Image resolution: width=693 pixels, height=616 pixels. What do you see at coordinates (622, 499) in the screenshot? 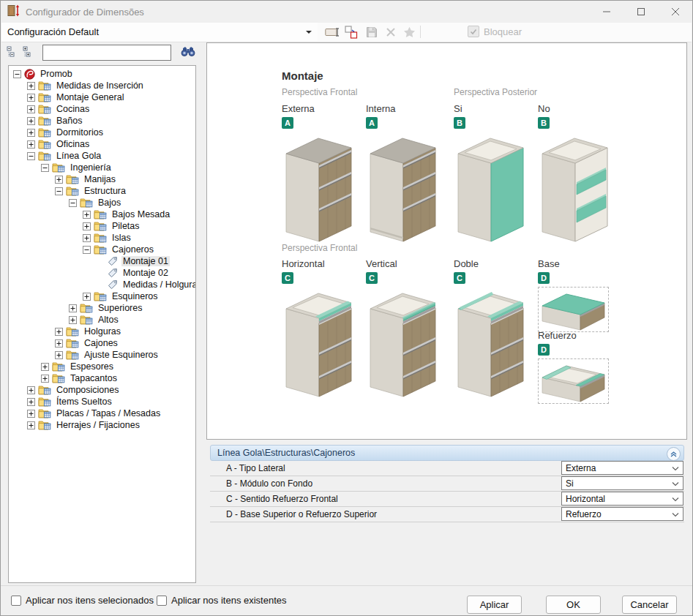
I see `property-combo-c-sentido-refuerzo-frontal: Horizontal` at bounding box center [622, 499].